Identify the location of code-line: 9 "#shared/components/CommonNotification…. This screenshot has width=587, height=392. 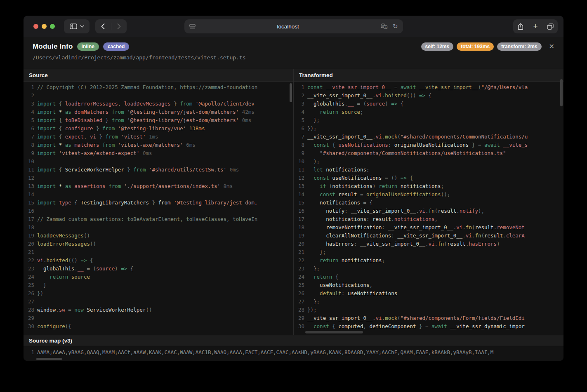
(429, 153).